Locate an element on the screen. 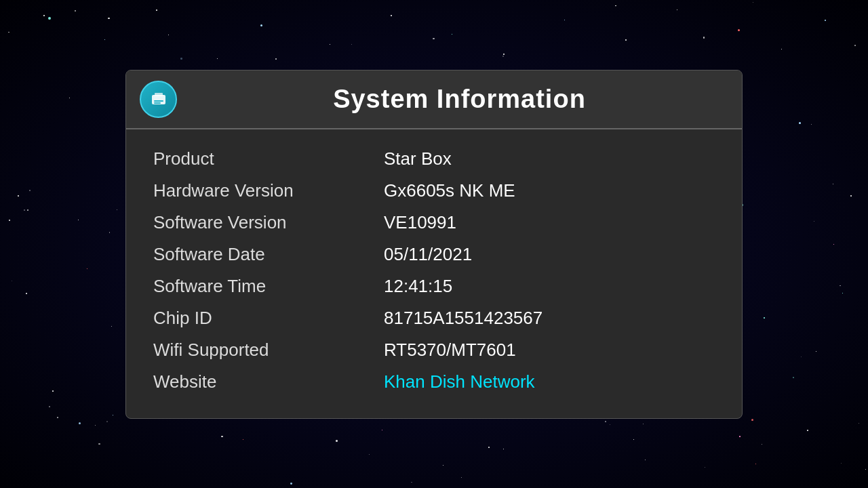  tool-icon is located at coordinates (159, 99).